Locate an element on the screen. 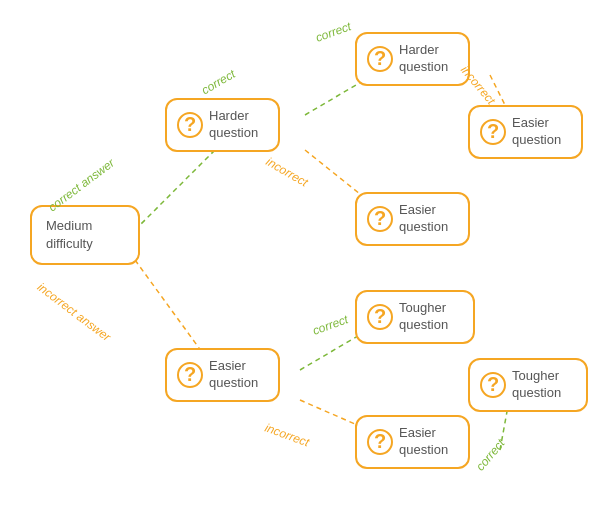 This screenshot has width=604, height=516. tougher-question-label-2: Tougherquestion is located at coordinates (536, 385).